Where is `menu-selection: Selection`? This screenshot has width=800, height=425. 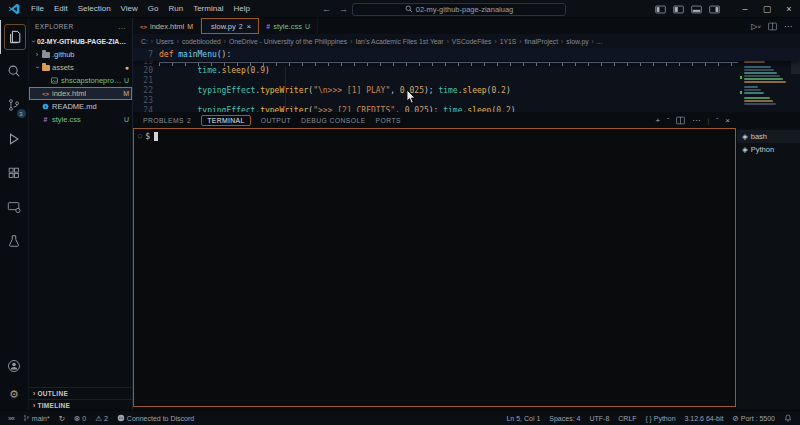 menu-selection: Selection is located at coordinates (94, 8).